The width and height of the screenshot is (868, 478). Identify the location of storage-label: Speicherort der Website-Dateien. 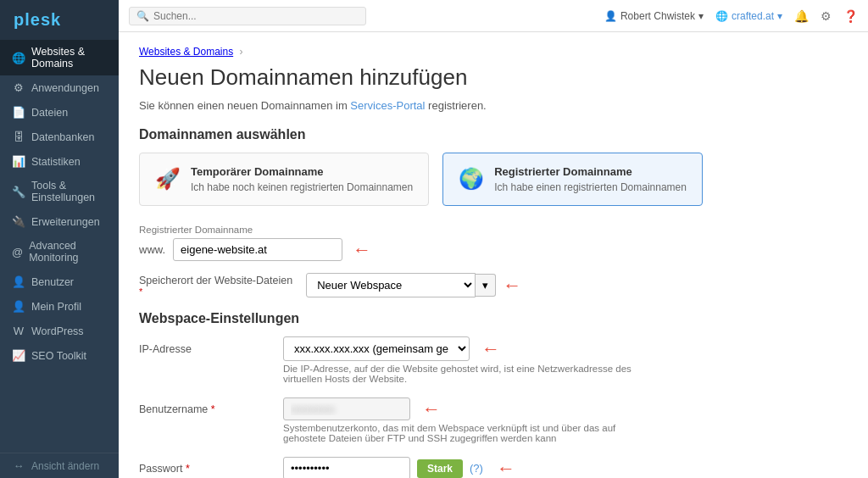
(215, 281).